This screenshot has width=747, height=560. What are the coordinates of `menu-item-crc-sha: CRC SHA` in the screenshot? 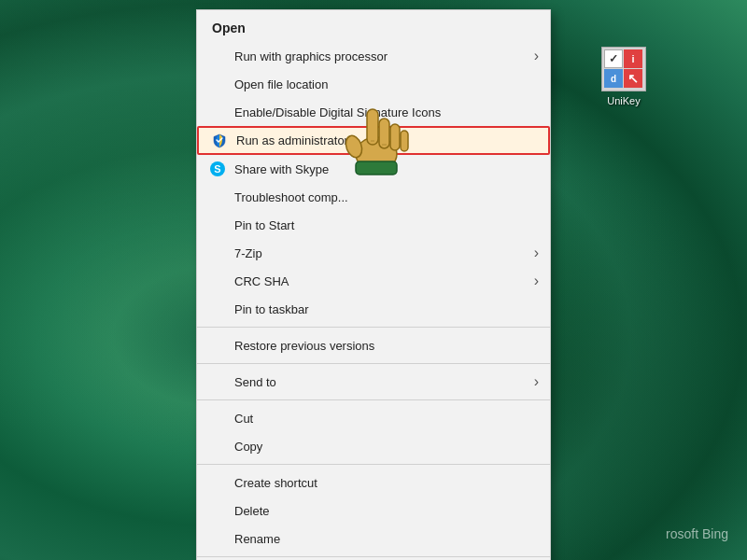 It's located at (374, 281).